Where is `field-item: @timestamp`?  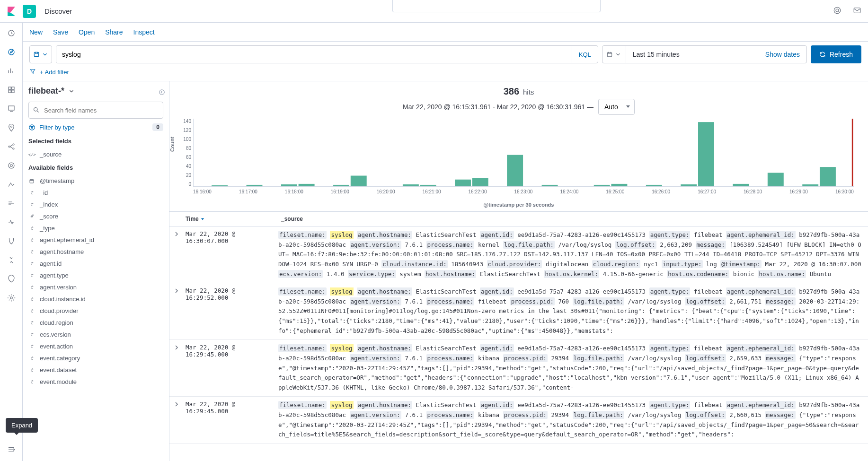 field-item: @timestamp is located at coordinates (96, 181).